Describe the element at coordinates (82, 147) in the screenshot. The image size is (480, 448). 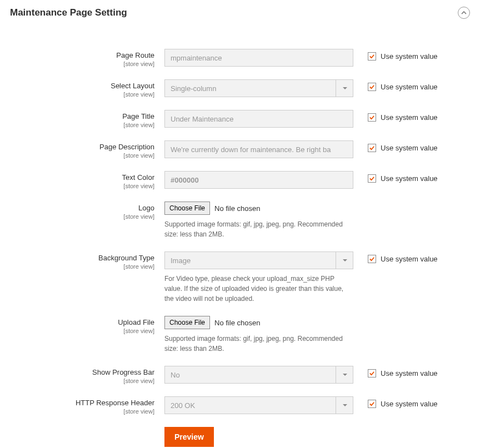
I see `page-description-label: Page Description` at that location.